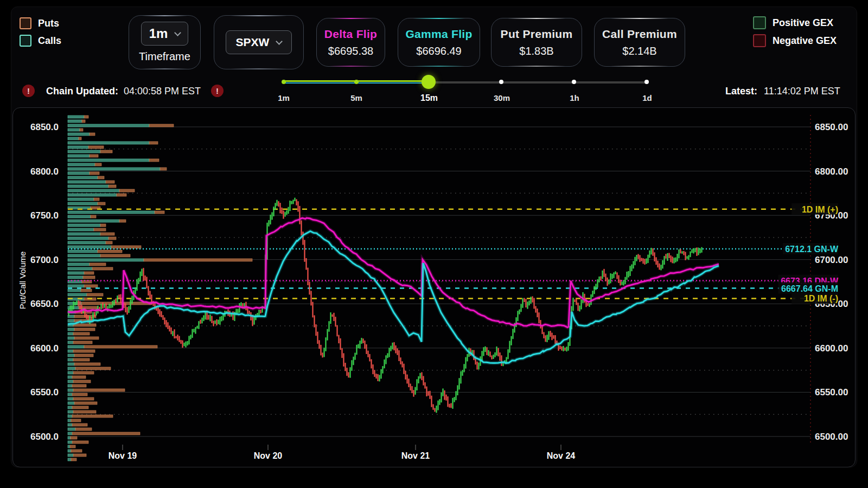 The image size is (868, 488). What do you see at coordinates (268, 455) in the screenshot?
I see `svg-text: Nov 20` at bounding box center [268, 455].